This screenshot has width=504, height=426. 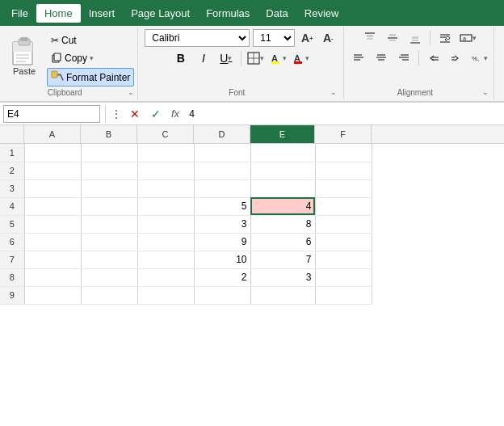 What do you see at coordinates (52, 259) in the screenshot?
I see `cell-A7` at bounding box center [52, 259].